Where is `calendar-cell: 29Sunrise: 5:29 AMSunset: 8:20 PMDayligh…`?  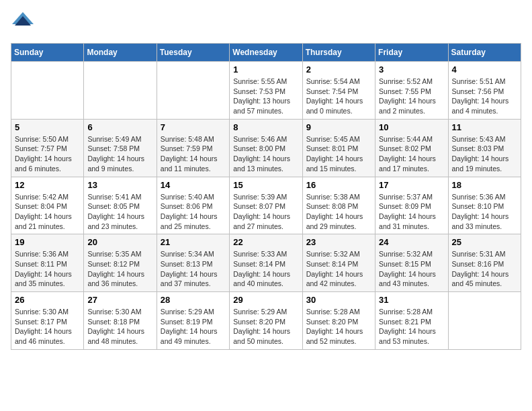
calendar-cell: 29Sunrise: 5:29 AMSunset: 8:20 PMDayligh… is located at coordinates (266, 321).